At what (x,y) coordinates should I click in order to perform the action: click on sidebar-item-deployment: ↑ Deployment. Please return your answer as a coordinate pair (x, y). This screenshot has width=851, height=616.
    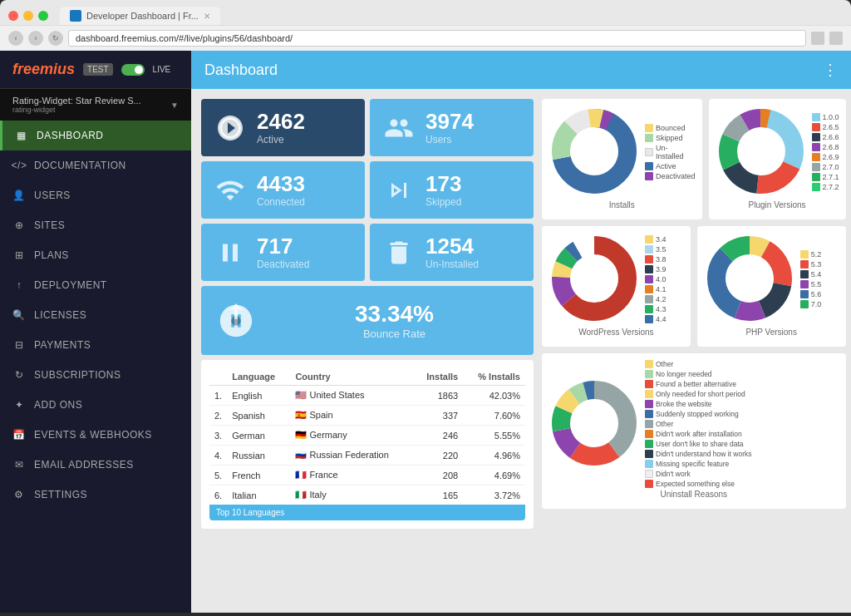
    Looking at the image, I should click on (96, 285).